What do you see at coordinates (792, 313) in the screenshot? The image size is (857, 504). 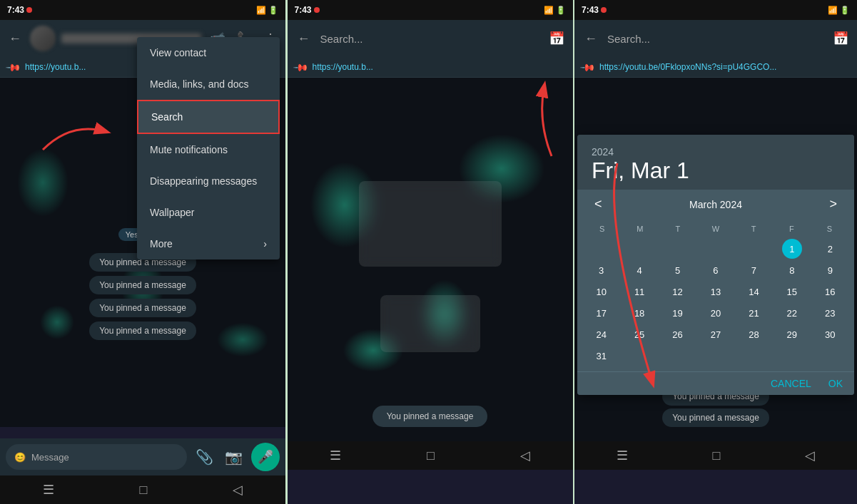 I see `cal-day: 22` at bounding box center [792, 313].